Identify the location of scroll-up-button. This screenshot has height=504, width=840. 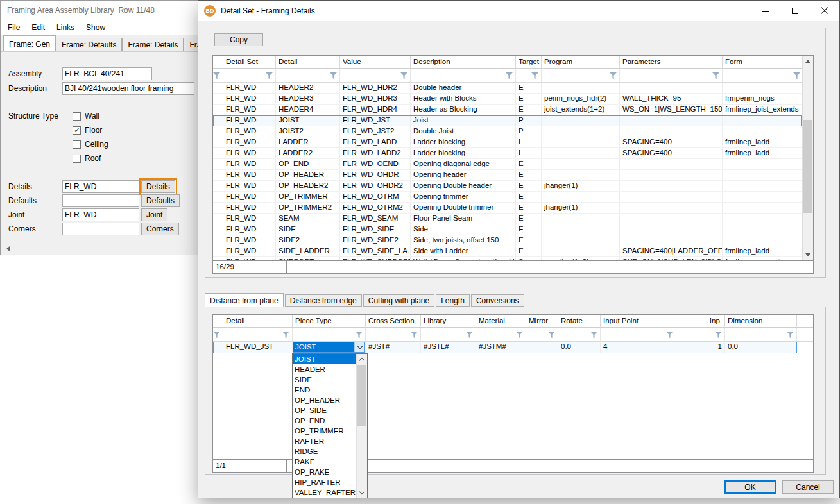
(808, 62).